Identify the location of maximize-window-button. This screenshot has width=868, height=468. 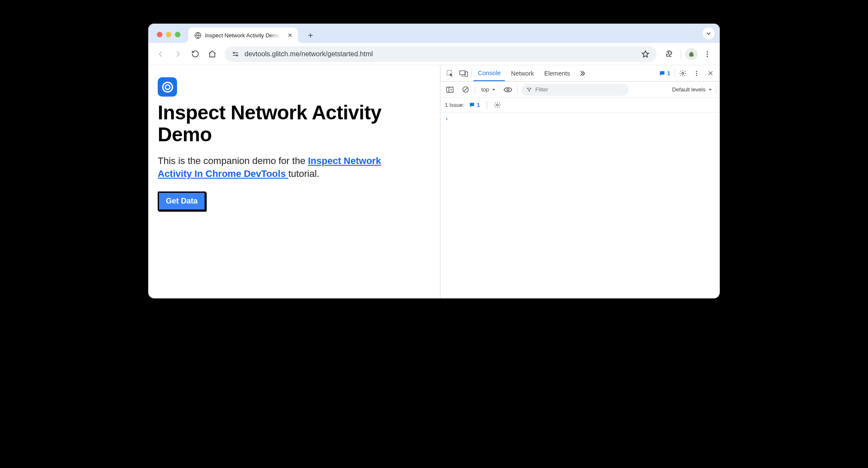
(178, 34).